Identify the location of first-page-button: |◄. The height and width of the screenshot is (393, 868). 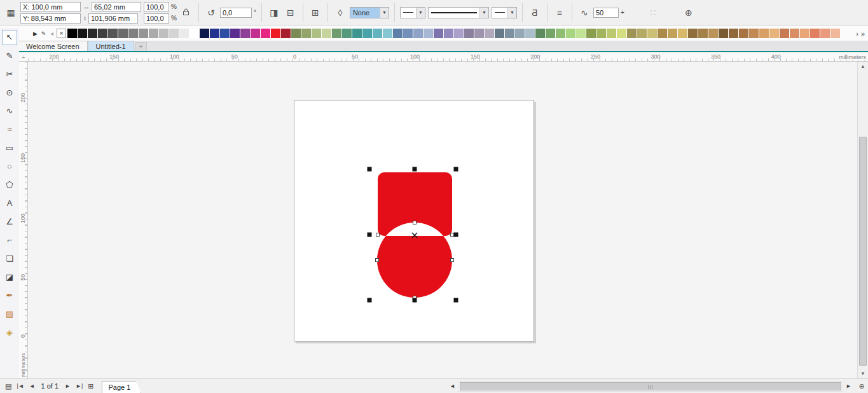
(20, 386).